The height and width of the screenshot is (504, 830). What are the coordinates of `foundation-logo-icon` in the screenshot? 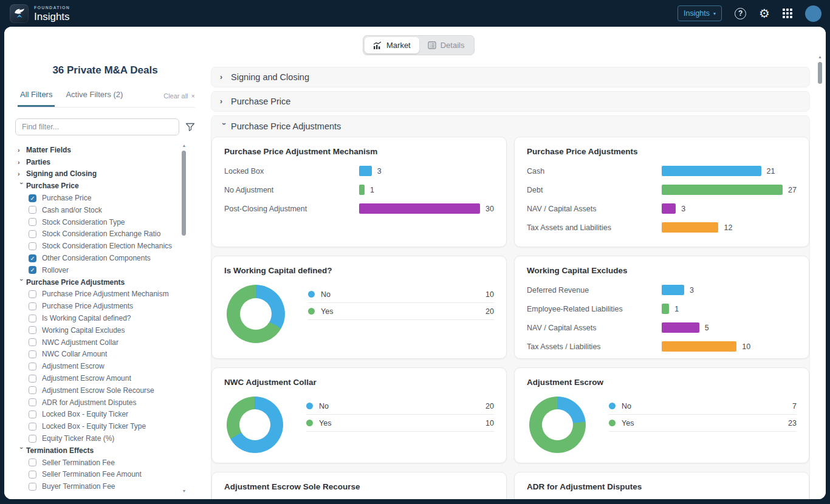 It's located at (19, 13).